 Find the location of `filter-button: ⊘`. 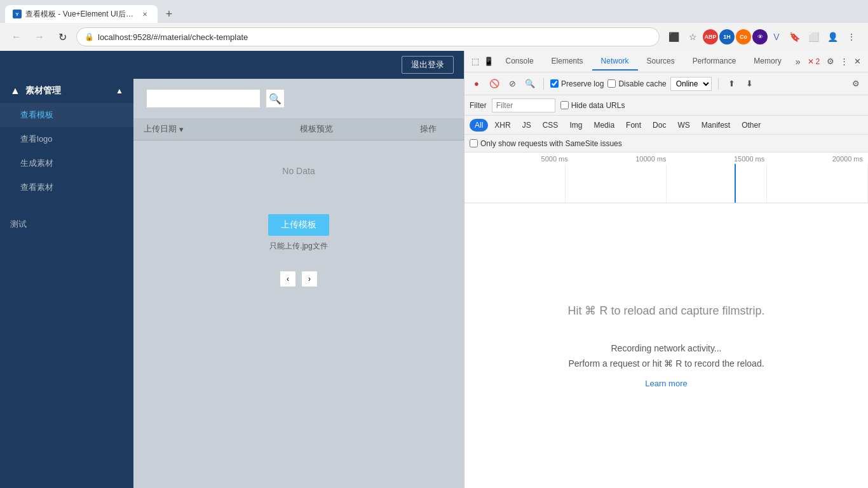

filter-button: ⊘ is located at coordinates (512, 84).